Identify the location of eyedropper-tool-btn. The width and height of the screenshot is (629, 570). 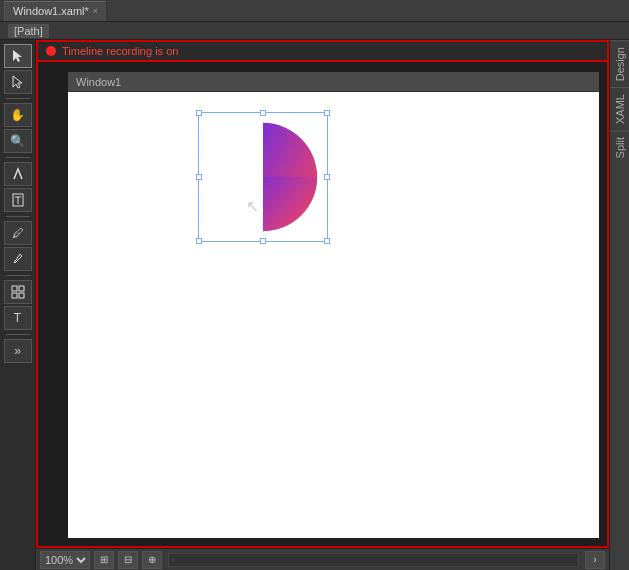
(18, 259).